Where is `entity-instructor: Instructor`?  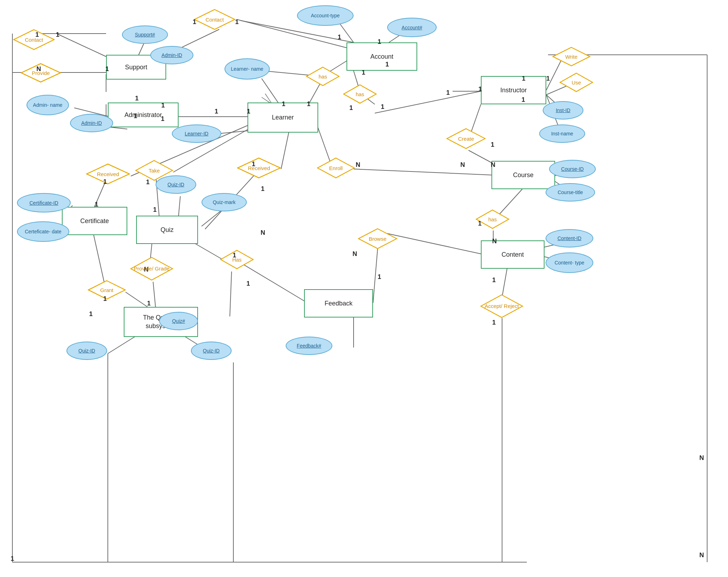
entity-instructor: Instructor is located at coordinates (513, 90).